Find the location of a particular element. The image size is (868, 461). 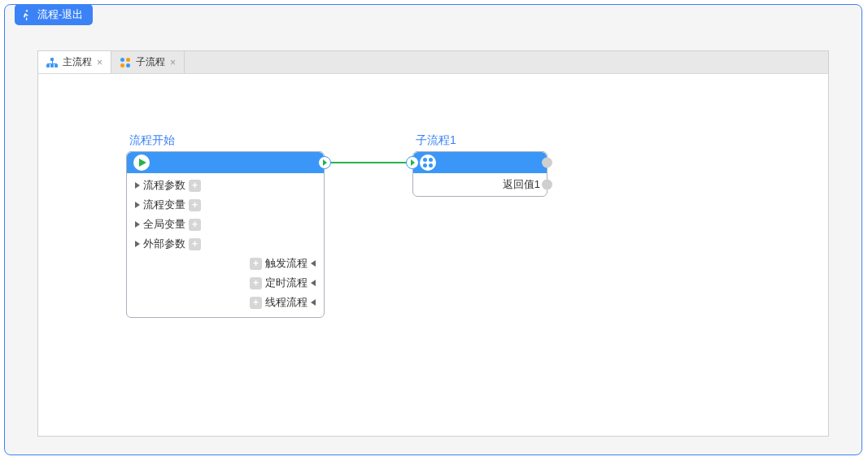

node-body: 流程参数 + 流程变量 + 全局变量 + is located at coordinates (225, 246).